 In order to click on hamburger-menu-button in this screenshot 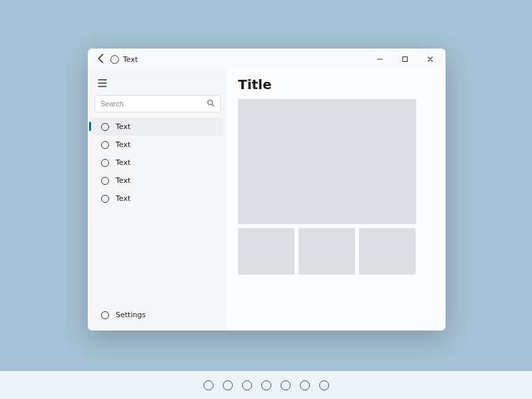, I will do `click(102, 83)`.